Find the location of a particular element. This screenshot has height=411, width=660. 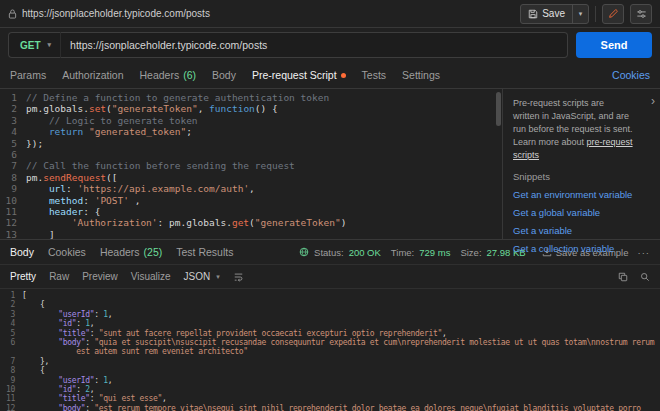

code-text: // Logic to generate token is located at coordinates (260, 120).